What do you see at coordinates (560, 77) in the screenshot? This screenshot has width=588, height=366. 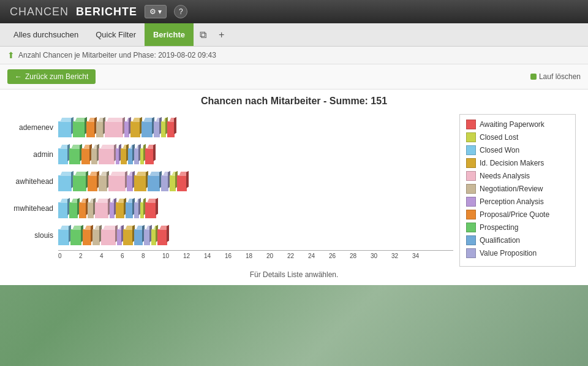 I see `delete-run-label: Lauf löschen` at bounding box center [560, 77].